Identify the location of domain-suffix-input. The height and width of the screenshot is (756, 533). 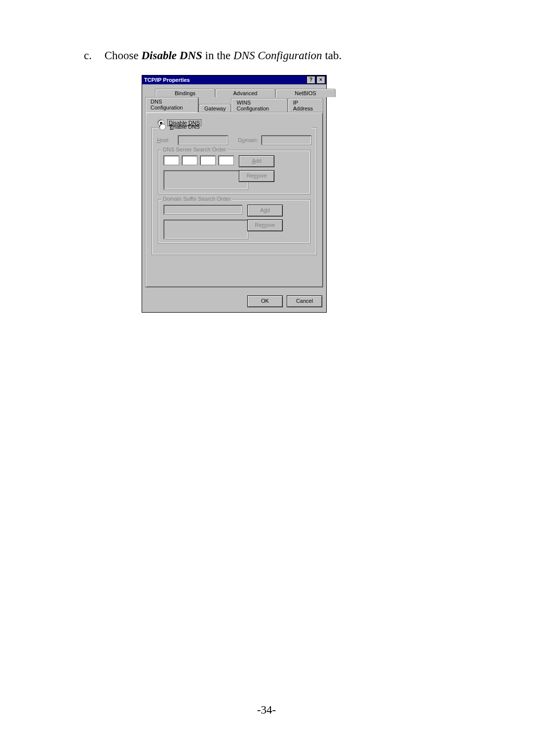
(203, 210).